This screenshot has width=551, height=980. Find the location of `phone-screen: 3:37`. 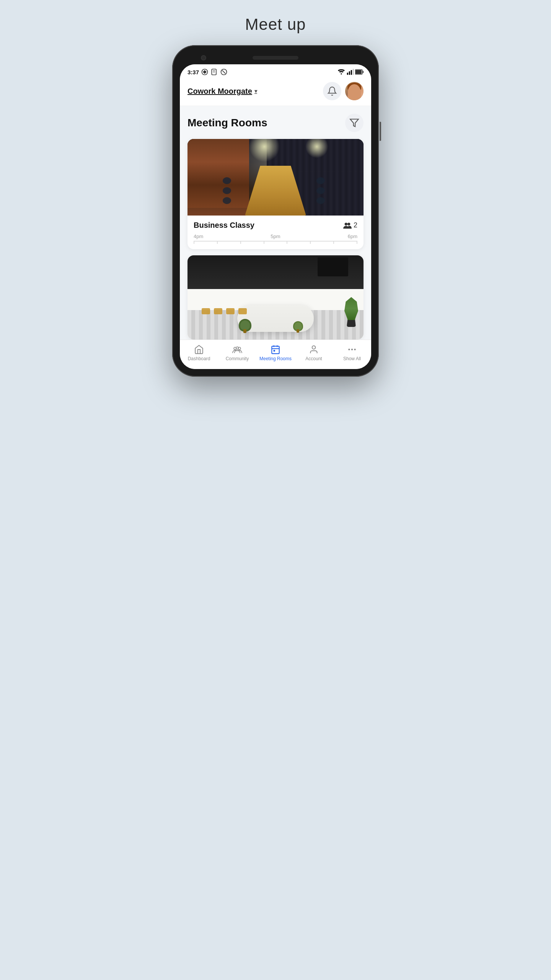

phone-screen: 3:37 is located at coordinates (276, 217).